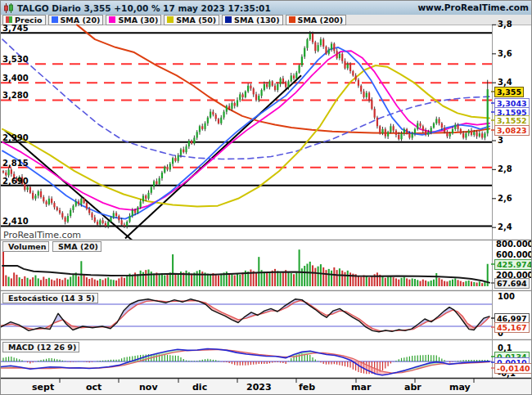  Describe the element at coordinates (501, 141) in the screenshot. I see `price-tick-label: 3` at that location.